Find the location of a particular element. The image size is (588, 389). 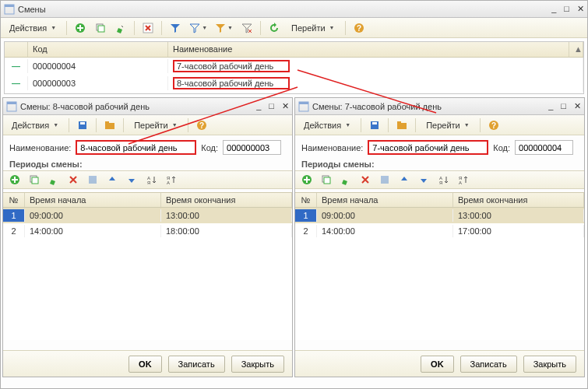

clear-filter-button is located at coordinates (247, 28).